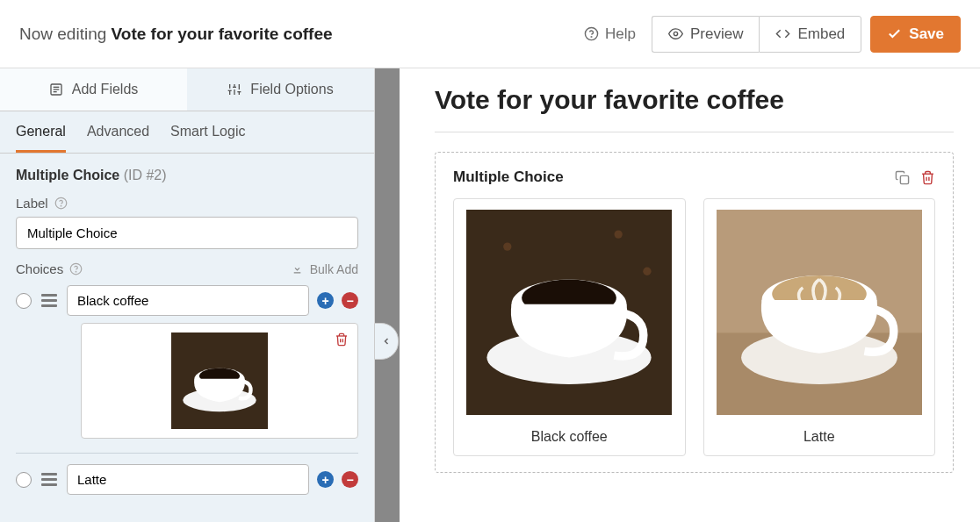  What do you see at coordinates (821, 34) in the screenshot?
I see `embed-label: Embed` at bounding box center [821, 34].